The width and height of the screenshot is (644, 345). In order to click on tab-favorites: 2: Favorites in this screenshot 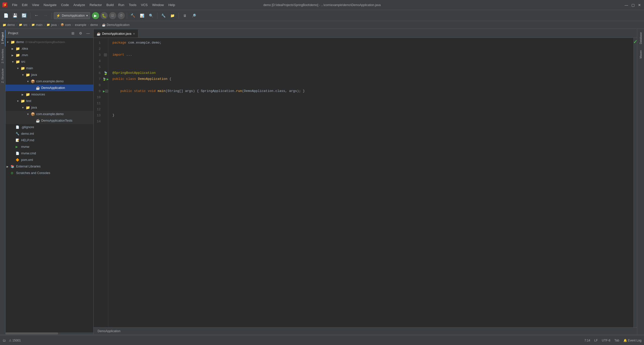, I will do `click(3, 56)`.